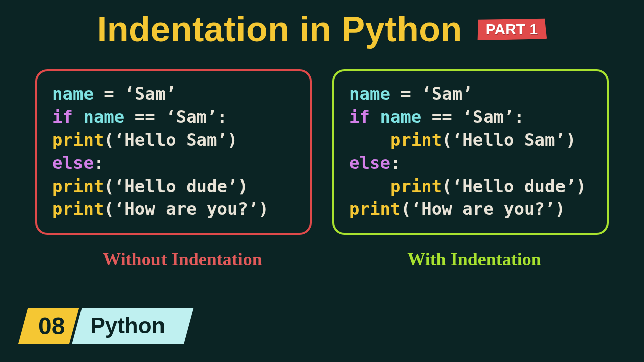 Image resolution: width=644 pixels, height=362 pixels. Describe the element at coordinates (133, 326) in the screenshot. I see `footer-language: Python` at that location.